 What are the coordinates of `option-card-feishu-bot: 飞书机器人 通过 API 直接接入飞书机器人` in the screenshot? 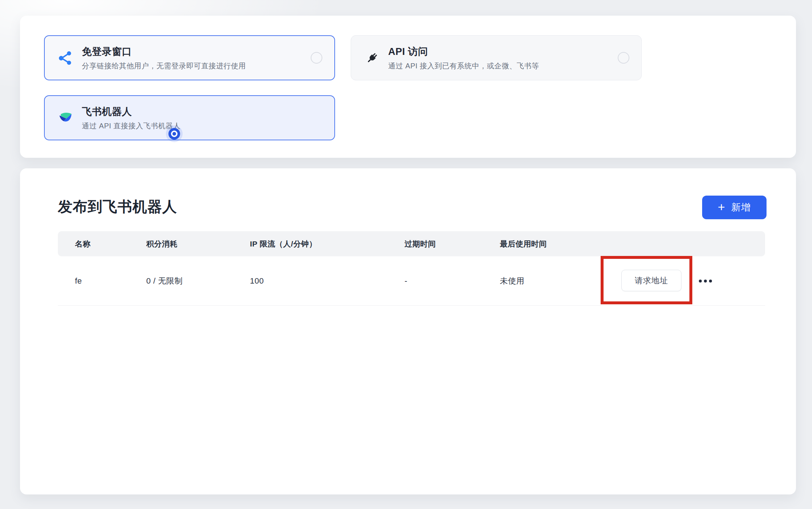 It's located at (190, 118).